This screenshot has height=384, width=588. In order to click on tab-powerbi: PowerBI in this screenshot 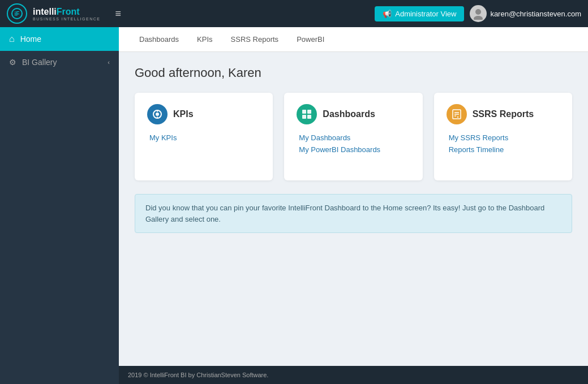, I will do `click(310, 40)`.